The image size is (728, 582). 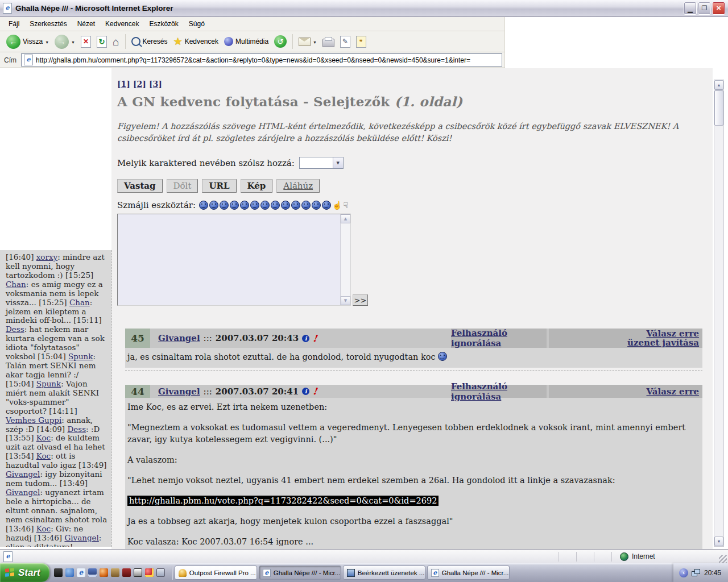 What do you see at coordinates (361, 42) in the screenshot?
I see `discuss-button: ❞` at bounding box center [361, 42].